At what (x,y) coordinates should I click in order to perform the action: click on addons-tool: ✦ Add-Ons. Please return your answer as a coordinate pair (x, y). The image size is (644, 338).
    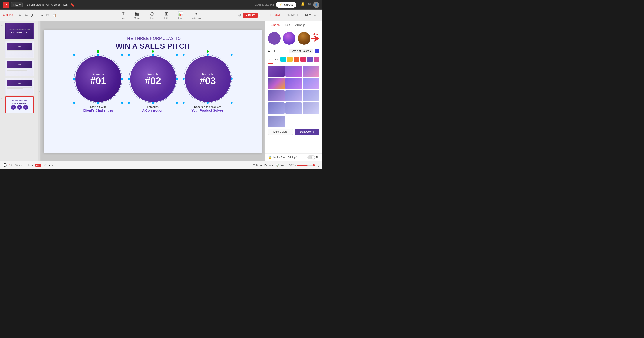
    Looking at the image, I should click on (196, 15).